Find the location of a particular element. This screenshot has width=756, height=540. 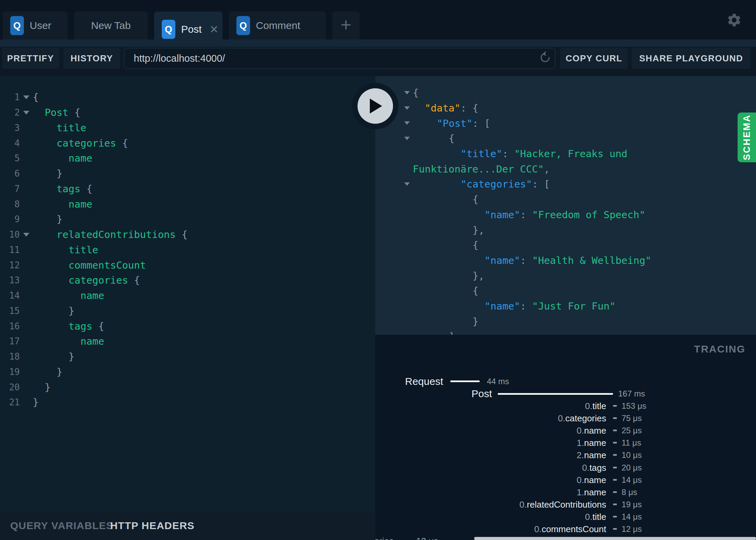

code-text: commentsCount is located at coordinates (89, 265).